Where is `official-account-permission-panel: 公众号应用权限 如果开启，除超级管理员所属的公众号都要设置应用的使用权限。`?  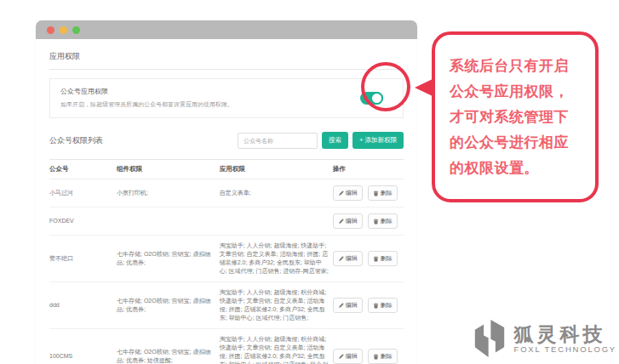
official-account-permission-panel: 公众号应用权限 如果开启，除超级管理员所属的公众号都要设置应用的使用权限。 is located at coordinates (226, 99).